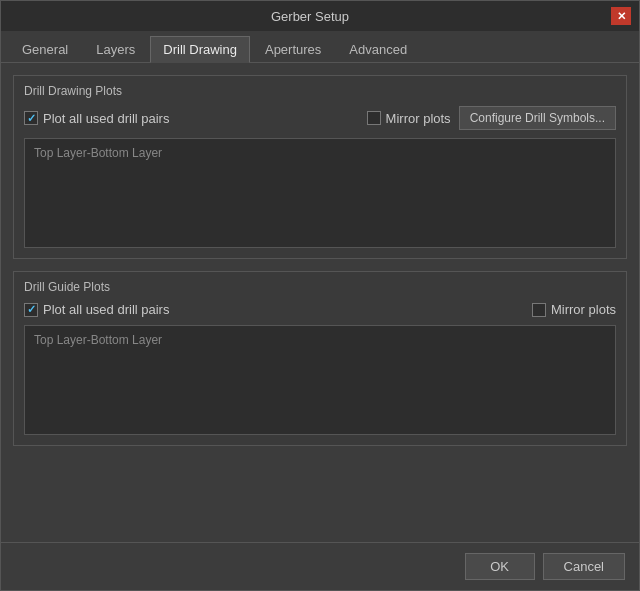  Describe the element at coordinates (96, 118) in the screenshot. I see `plot-all-checkbox-1: Plot all used drill pairs` at that location.